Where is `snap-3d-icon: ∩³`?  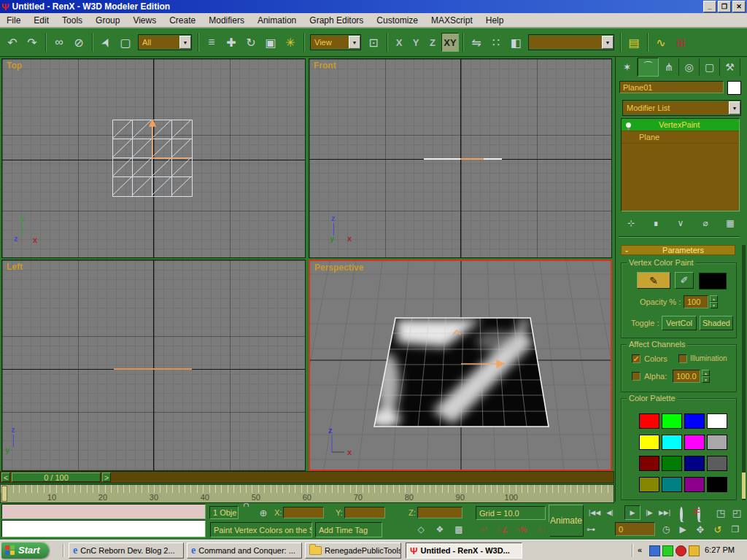 snap-3d-icon: ∩³ is located at coordinates (483, 529).